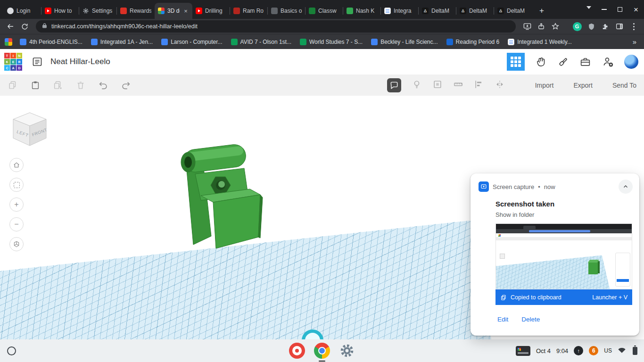 This screenshot has width=644, height=362. Describe the element at coordinates (583, 85) in the screenshot. I see `export-button: Export` at that location.